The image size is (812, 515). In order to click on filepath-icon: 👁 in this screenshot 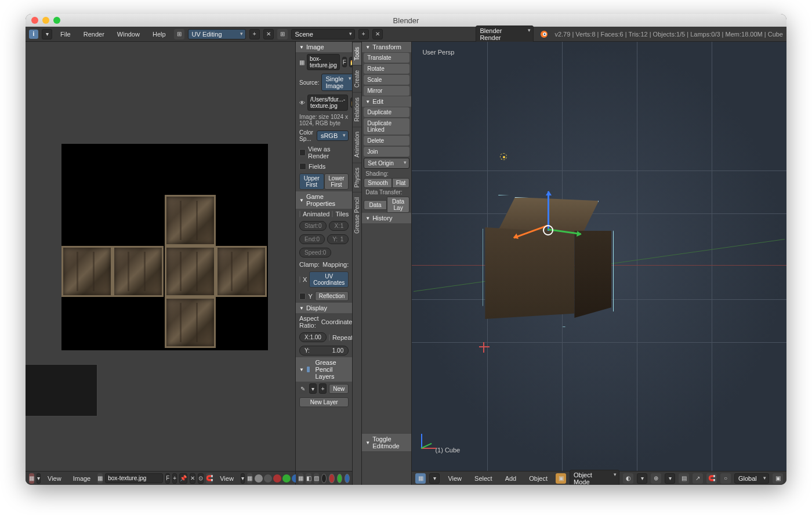, I will do `click(302, 103)`.